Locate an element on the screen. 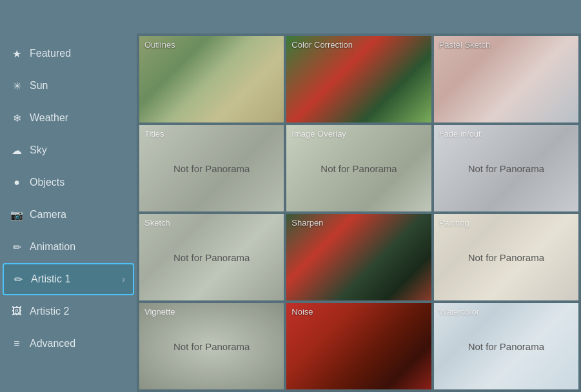 This screenshot has width=581, height=392. sidebar-item-featured: ★Featured is located at coordinates (68, 54).